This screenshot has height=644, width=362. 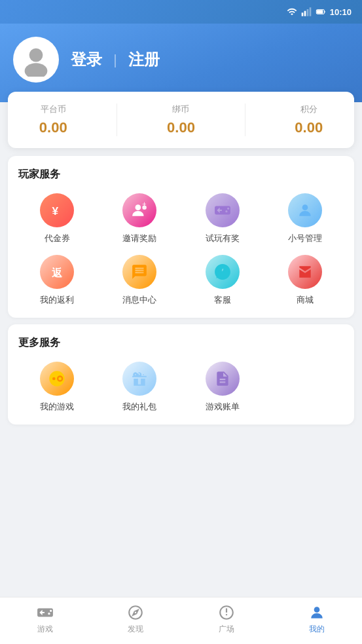 I want to click on avatar, so click(x=36, y=60).